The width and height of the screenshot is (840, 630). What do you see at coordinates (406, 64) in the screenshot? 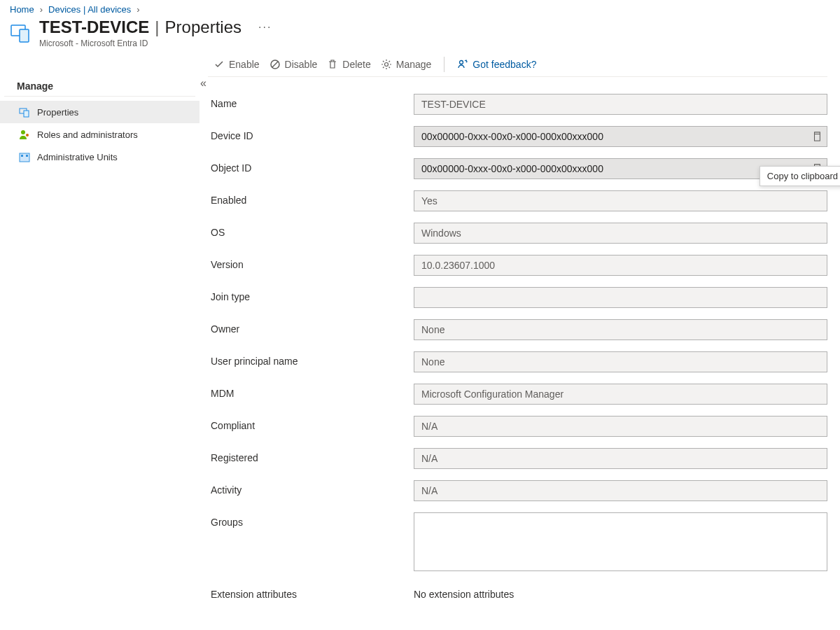
I see `manage-button: Manage` at bounding box center [406, 64].